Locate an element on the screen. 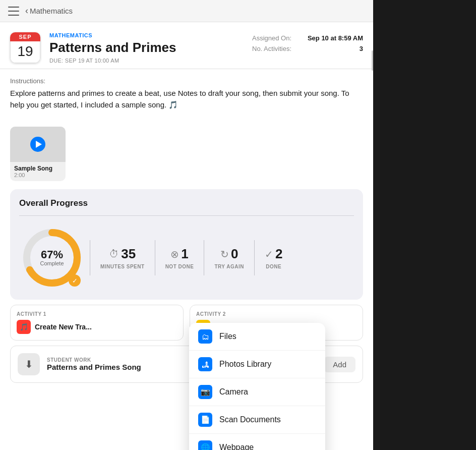 The height and width of the screenshot is (450, 476). scan-label: Scan Documents is located at coordinates (250, 420).